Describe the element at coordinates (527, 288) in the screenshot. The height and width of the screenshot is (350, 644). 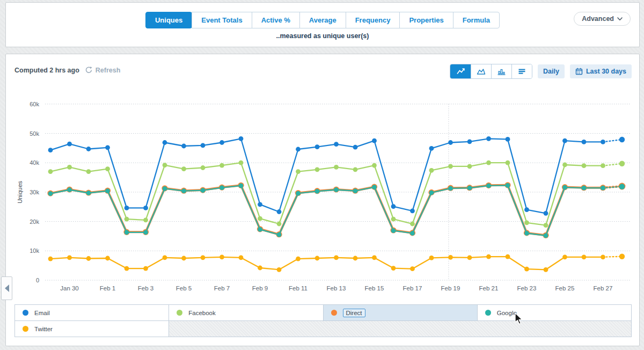
I see `svg-text: Feb 23` at that location.